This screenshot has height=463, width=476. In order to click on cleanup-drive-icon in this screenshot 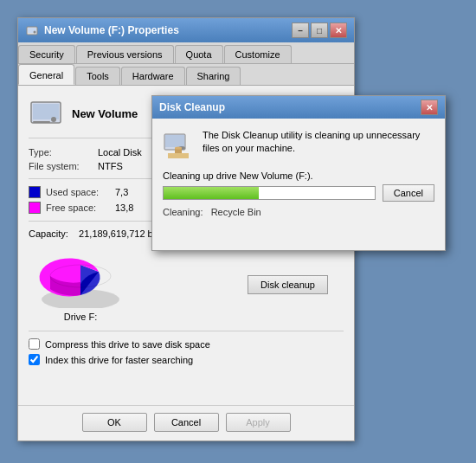, I will do `click(178, 145)`.